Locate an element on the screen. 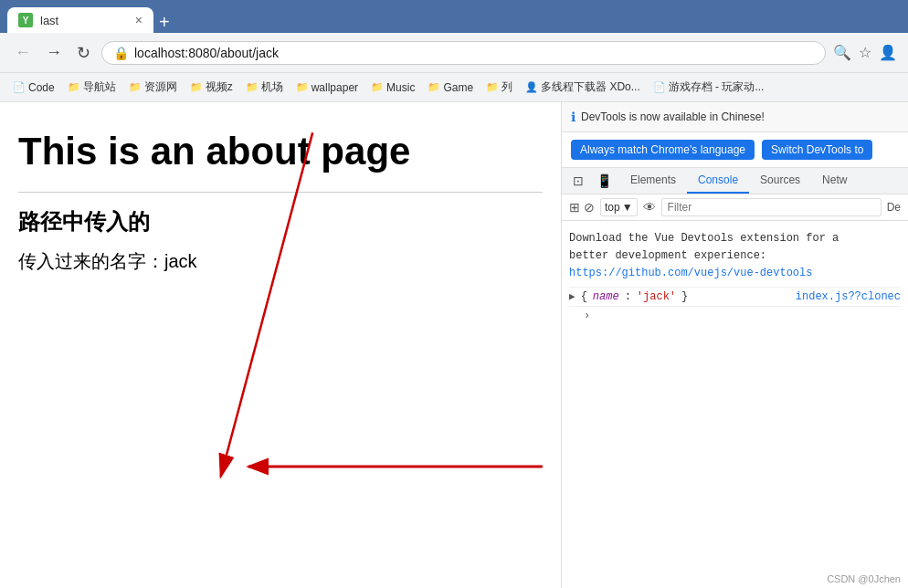 The height and width of the screenshot is (588, 908). devtools-left-icons: ⊡ 📱 is located at coordinates (592, 181).